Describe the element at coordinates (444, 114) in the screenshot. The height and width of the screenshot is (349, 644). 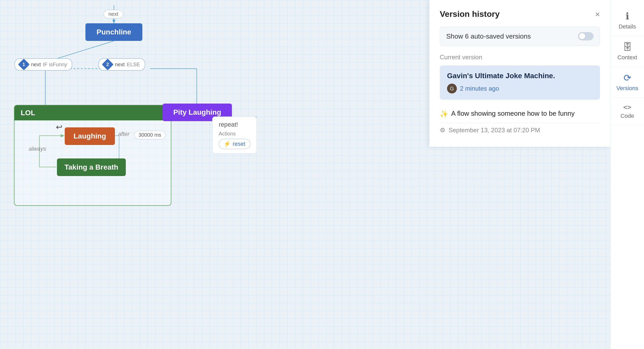
I see `sparkle-icon: ✨` at that location.